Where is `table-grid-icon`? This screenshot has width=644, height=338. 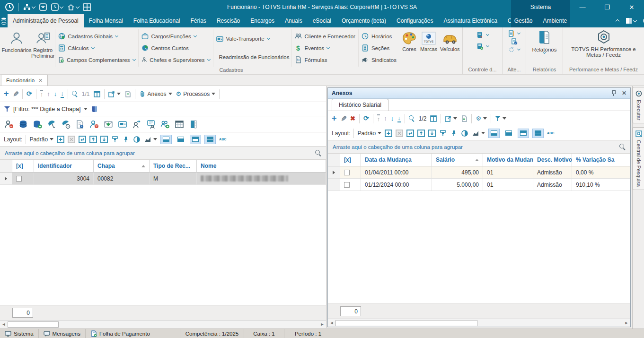 table-grid-icon is located at coordinates (179, 124).